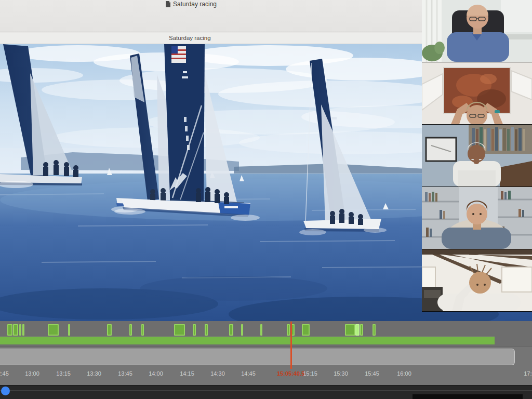 Image resolution: width=532 pixels, height=399 pixels. What do you see at coordinates (190, 38) in the screenshot?
I see `window-title: Saturday racing` at bounding box center [190, 38].